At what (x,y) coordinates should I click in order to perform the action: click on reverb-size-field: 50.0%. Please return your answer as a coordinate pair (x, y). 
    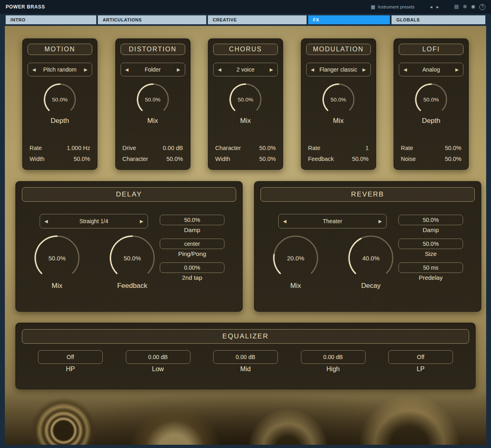
    Looking at the image, I should click on (431, 244).